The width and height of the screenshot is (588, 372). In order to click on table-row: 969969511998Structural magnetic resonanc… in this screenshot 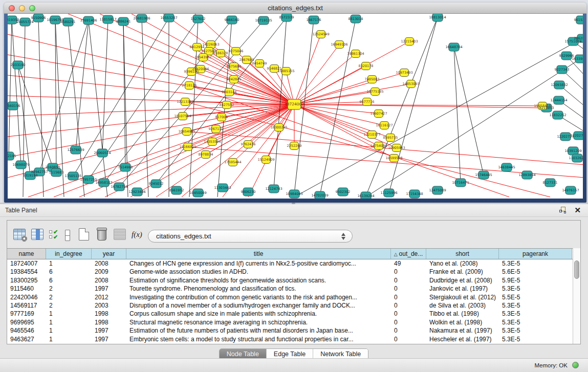, I will do `click(294, 322)`.